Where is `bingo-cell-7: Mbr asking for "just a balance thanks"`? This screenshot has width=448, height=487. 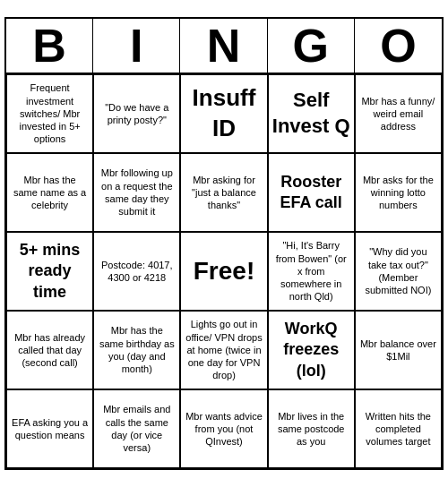 bingo-cell-7: Mbr asking for "just a balance thanks" is located at coordinates (224, 192).